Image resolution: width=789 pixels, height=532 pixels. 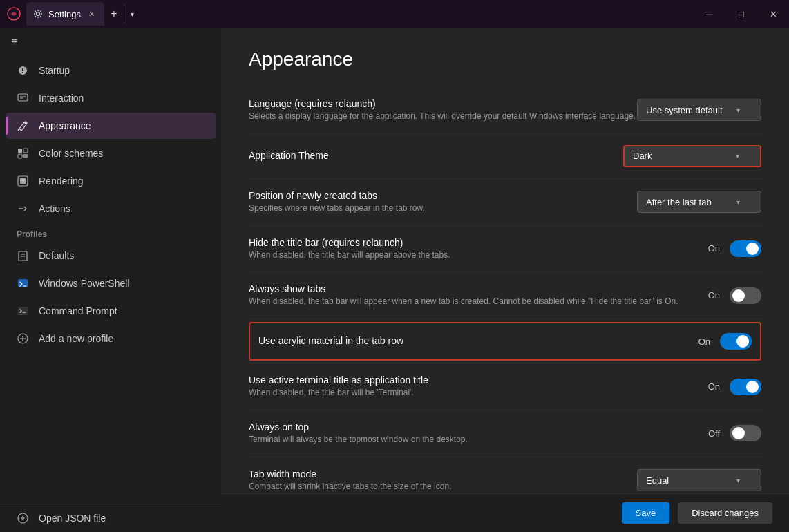 I want to click on tab-position-dropdown: After the last tab ▾, so click(x=699, y=202).